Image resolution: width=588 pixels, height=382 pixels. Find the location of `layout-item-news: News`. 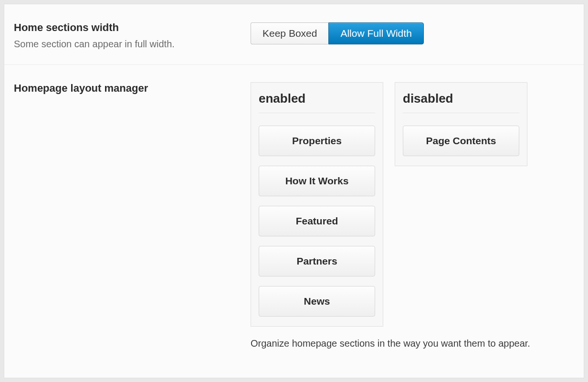

layout-item-news: News is located at coordinates (317, 301).